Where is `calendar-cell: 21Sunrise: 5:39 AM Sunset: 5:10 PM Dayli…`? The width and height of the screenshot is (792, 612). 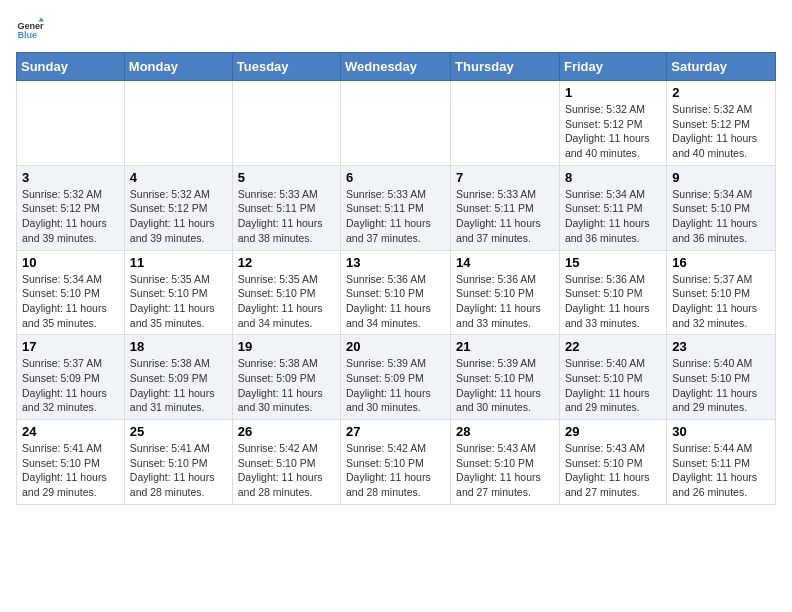 calendar-cell: 21Sunrise: 5:39 AM Sunset: 5:10 PM Dayli… is located at coordinates (506, 378).